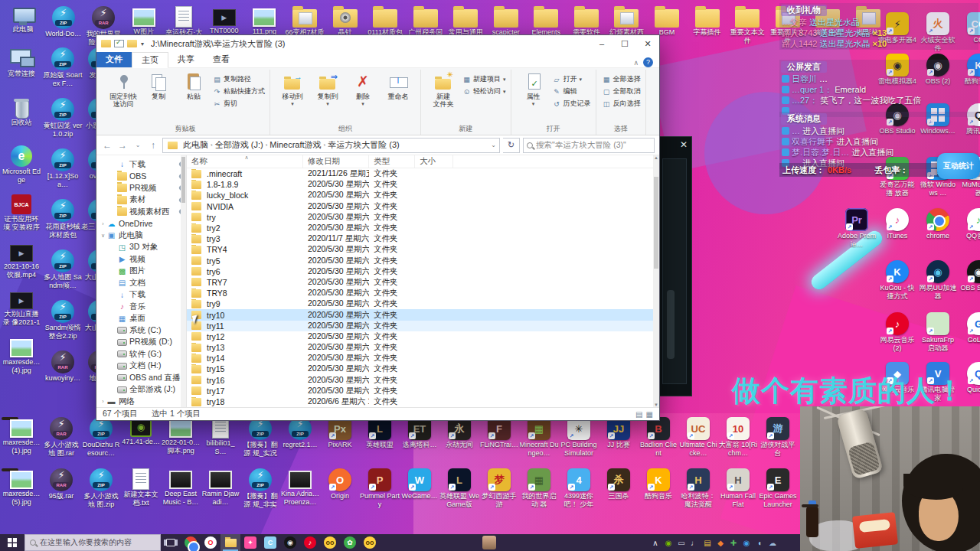 Image resolution: width=980 pixels, height=551 pixels. Describe the element at coordinates (153, 145) in the screenshot. I see `up-button: ↑` at that location.